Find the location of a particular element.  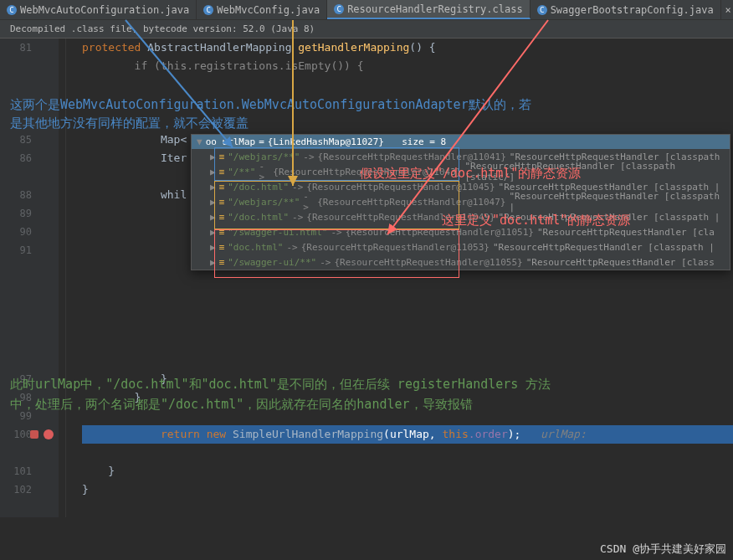

checkmark-icon is located at coordinates (34, 434).